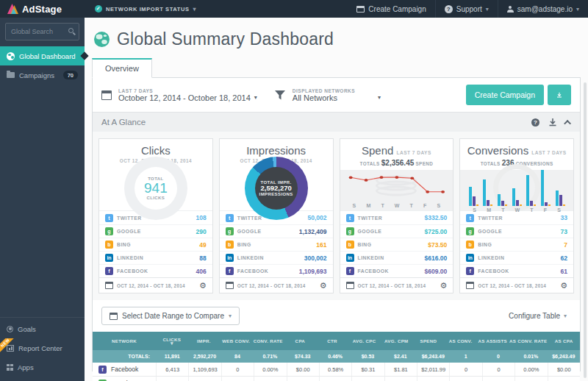 This screenshot has height=381, width=588. I want to click on bar-primary, so click(528, 190).